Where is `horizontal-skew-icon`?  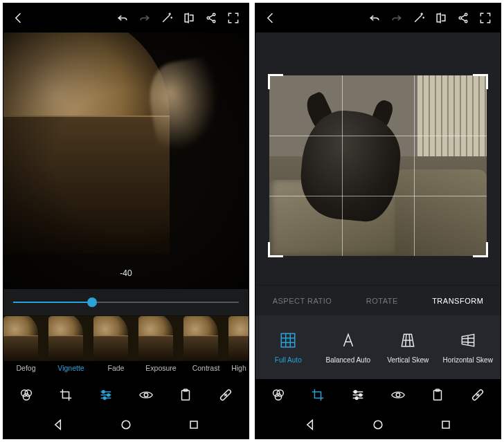 horizontal-skew-icon is located at coordinates (468, 340).